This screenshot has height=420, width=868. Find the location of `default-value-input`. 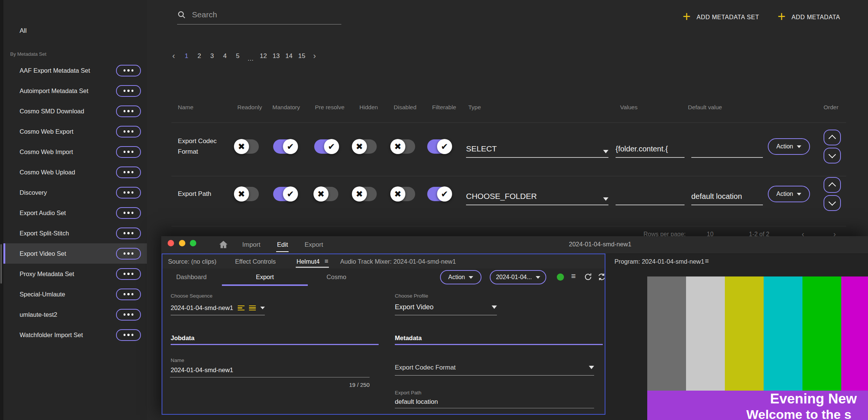

default-value-input is located at coordinates (727, 149).